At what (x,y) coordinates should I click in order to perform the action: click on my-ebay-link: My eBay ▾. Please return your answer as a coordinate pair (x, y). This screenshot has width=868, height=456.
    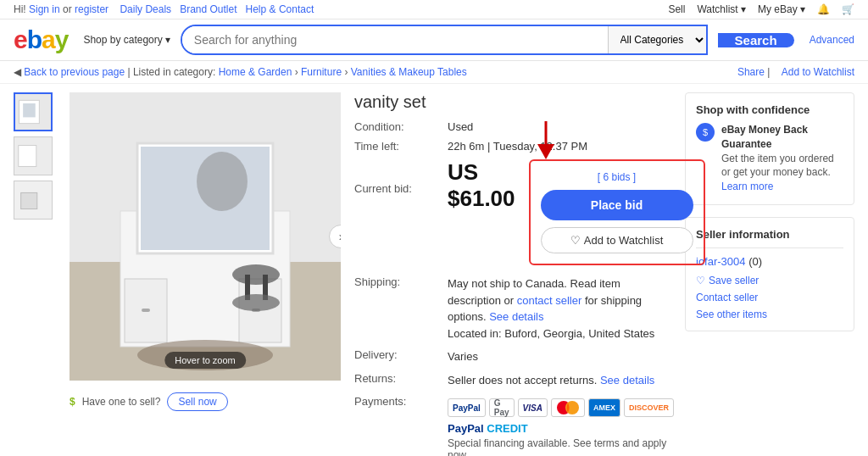
    Looking at the image, I should click on (782, 9).